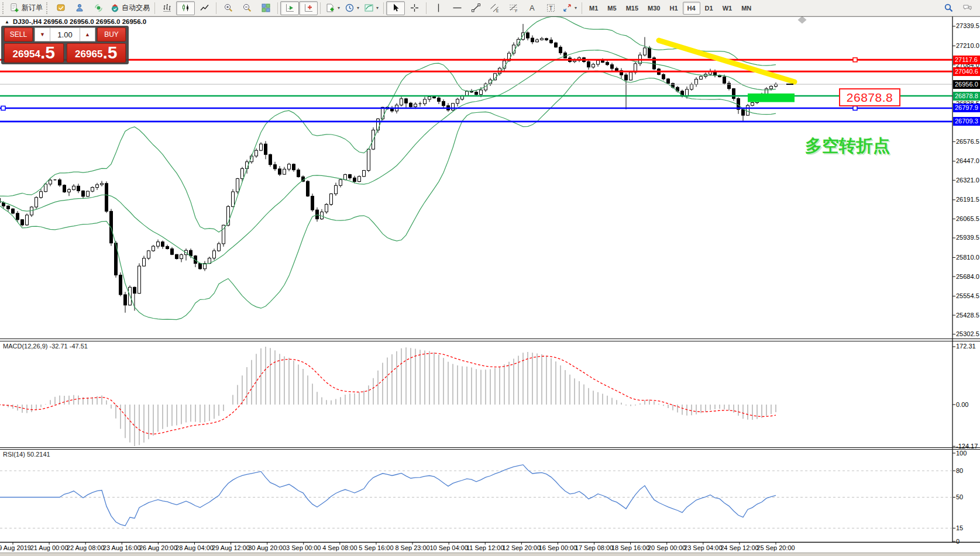  What do you see at coordinates (494, 8) in the screenshot?
I see `channel-tool-button: E` at bounding box center [494, 8].